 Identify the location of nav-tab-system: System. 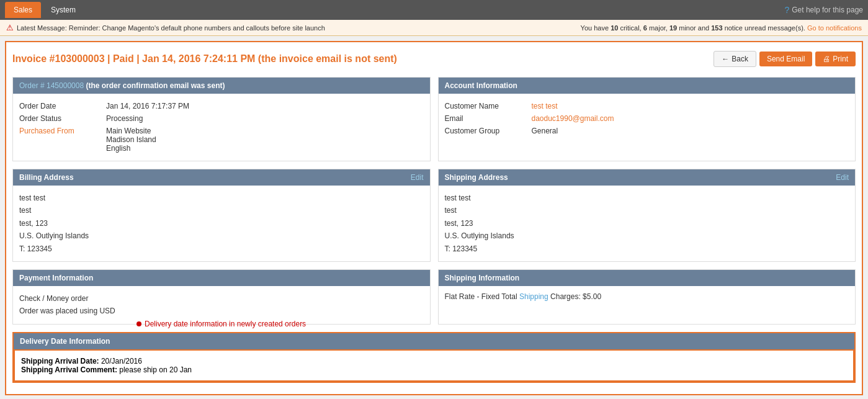
(63, 10).